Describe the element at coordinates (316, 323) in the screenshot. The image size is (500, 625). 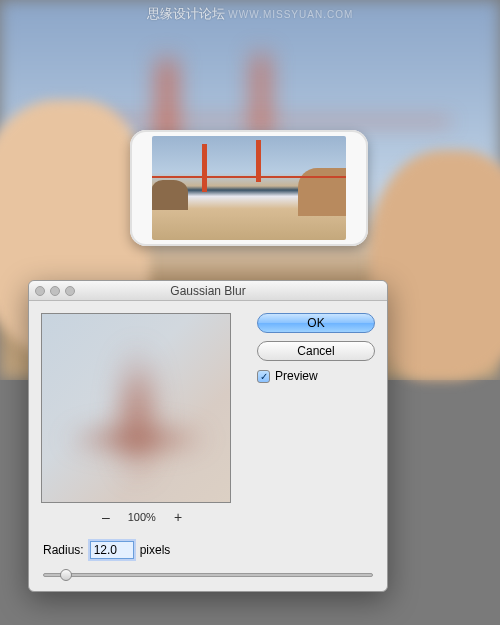
I see `ok-button: OK` at that location.